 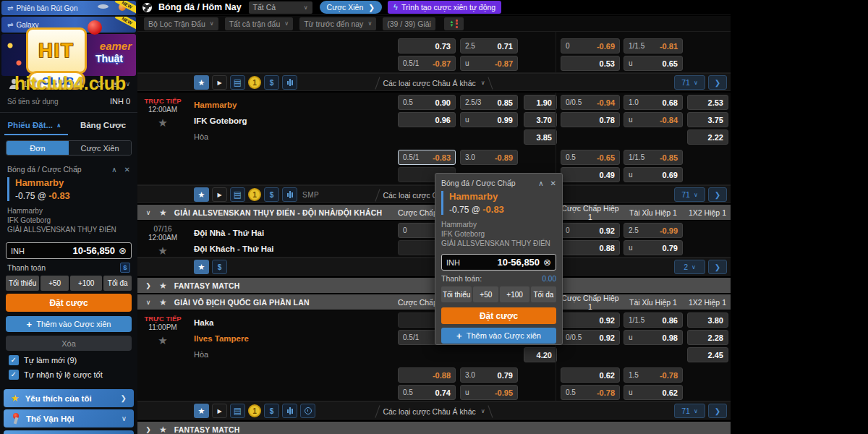 I want to click on odds-cell: 1.90, so click(x=540, y=103).